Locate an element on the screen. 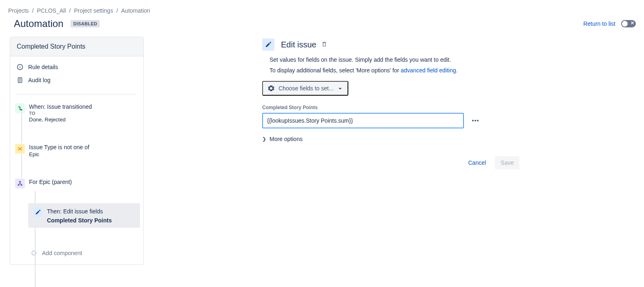 This screenshot has width=644, height=287. step-trigger-title: When: Issue transitioned is located at coordinates (84, 107).